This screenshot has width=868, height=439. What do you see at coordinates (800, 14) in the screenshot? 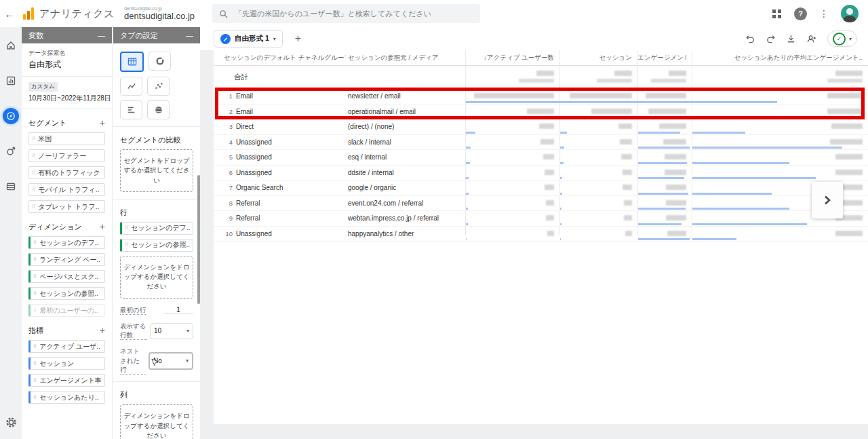
I see `help-icon: ?` at bounding box center [800, 14].